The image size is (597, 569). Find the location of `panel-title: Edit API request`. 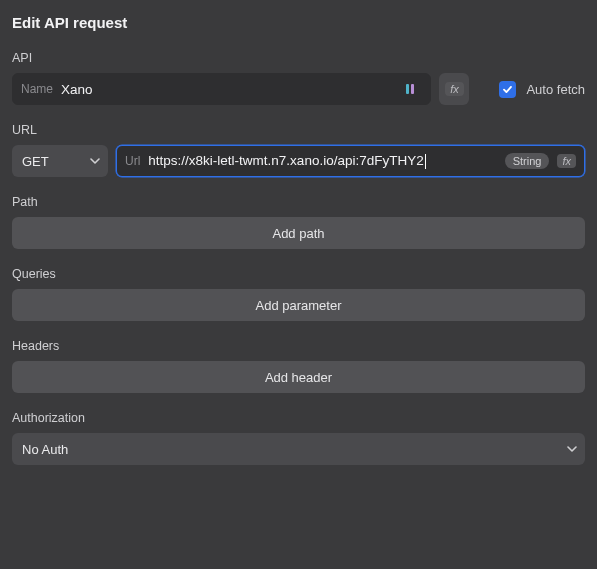

panel-title: Edit API request is located at coordinates (298, 28).